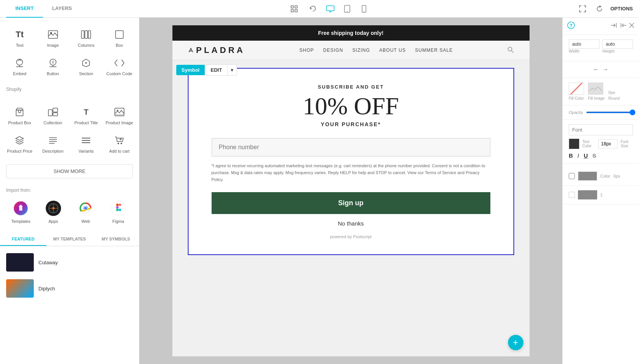 This screenshot has height=364, width=639. I want to click on arrow-right-icon: →, so click(606, 69).